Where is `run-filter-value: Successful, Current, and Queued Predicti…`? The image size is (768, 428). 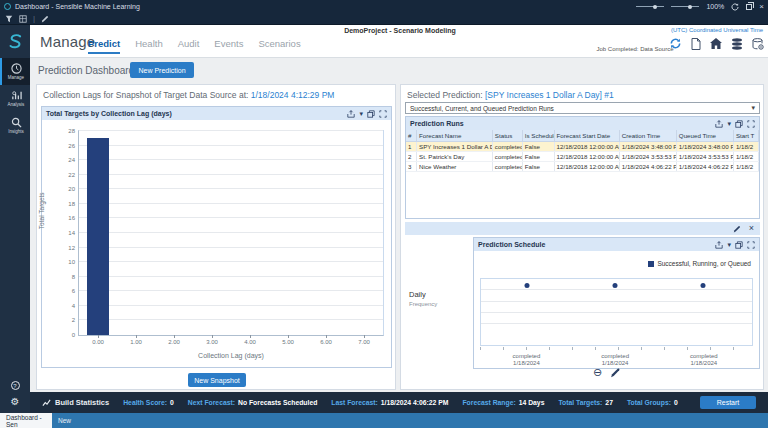
run-filter-value: Successful, Current, and Queued Predicti… is located at coordinates (482, 108).